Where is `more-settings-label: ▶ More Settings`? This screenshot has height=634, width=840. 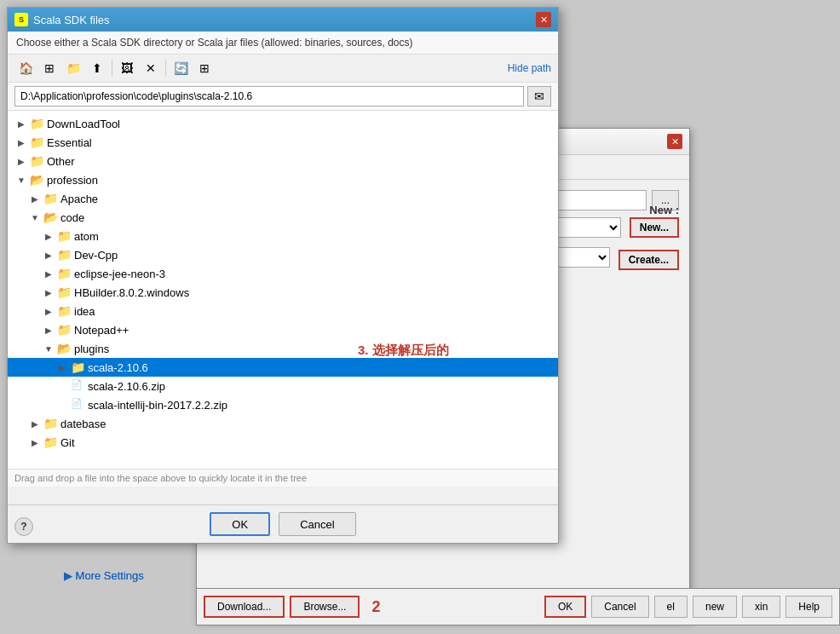 more-settings-label: ▶ More Settings is located at coordinates (104, 576).